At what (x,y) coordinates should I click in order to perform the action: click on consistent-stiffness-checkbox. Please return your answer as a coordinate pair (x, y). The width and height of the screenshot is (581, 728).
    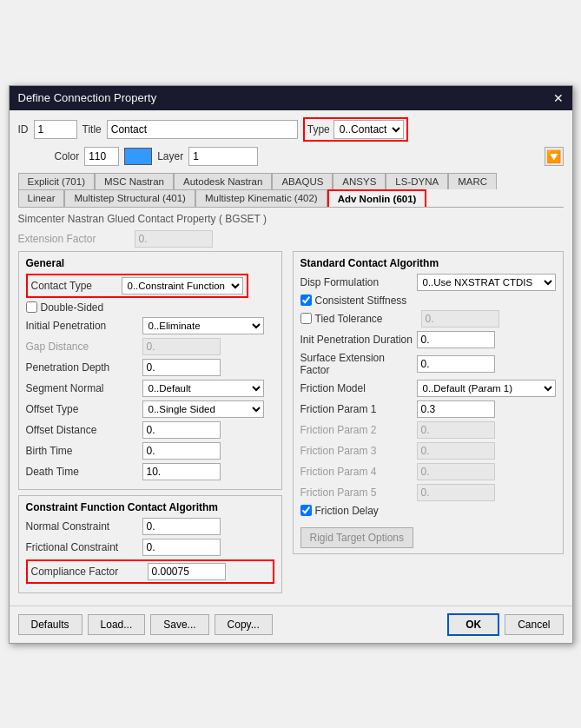
    Looking at the image, I should click on (306, 301).